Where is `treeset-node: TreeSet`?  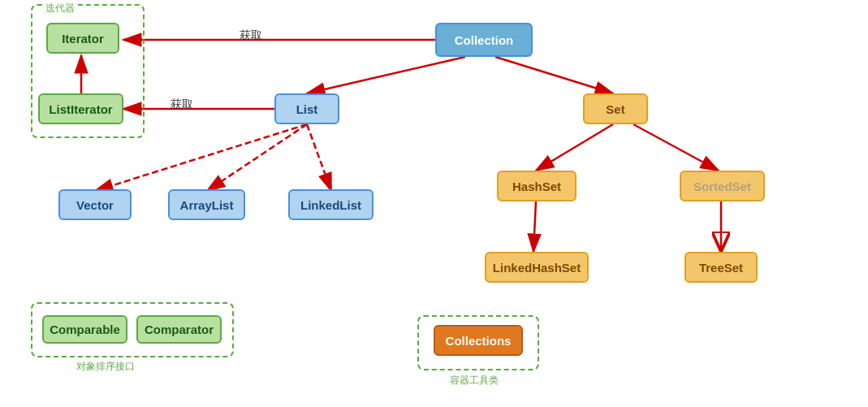
treeset-node: TreeSet is located at coordinates (721, 267).